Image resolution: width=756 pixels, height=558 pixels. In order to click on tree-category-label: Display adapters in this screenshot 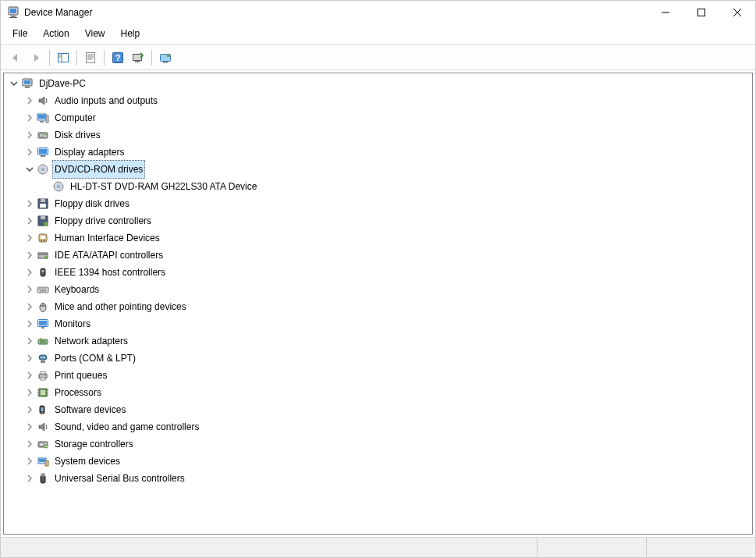, I will do `click(89, 152)`.